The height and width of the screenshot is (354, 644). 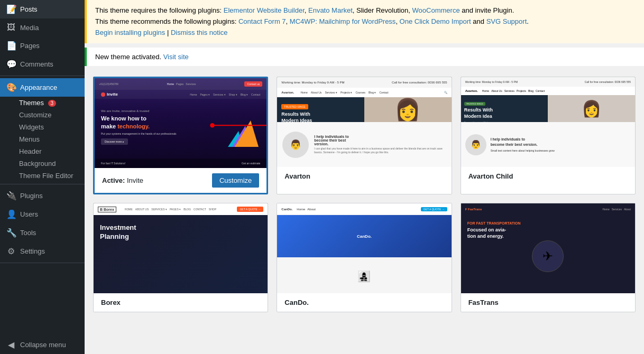 I want to click on theme-card-borex: B Borex HOMEABOUT USSERVICES ▾PAGES ▾BLO…, so click(x=181, y=258).